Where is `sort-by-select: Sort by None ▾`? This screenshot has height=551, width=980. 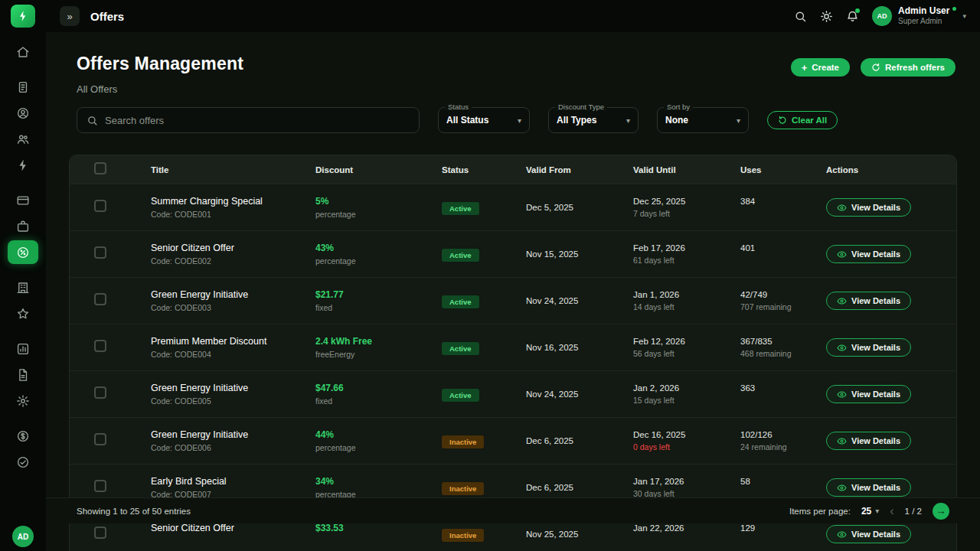
sort-by-select: Sort by None ▾ is located at coordinates (703, 120).